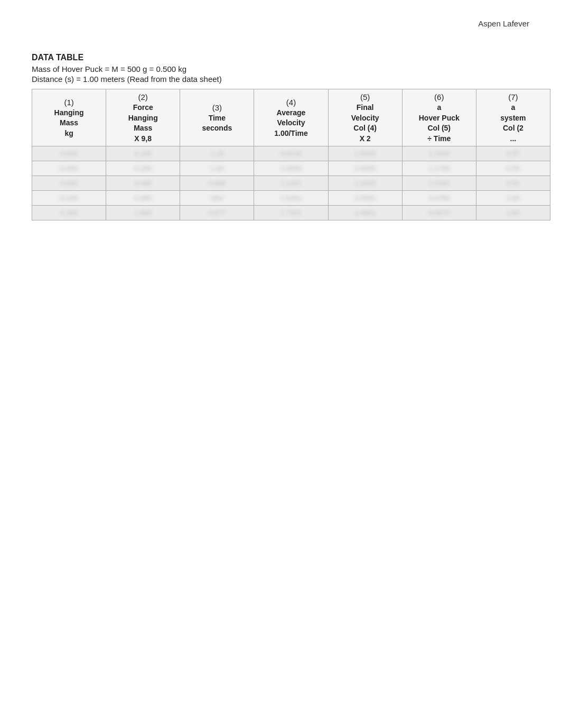 This screenshot has width=561, height=728. I want to click on cell: 0.100, so click(69, 198).